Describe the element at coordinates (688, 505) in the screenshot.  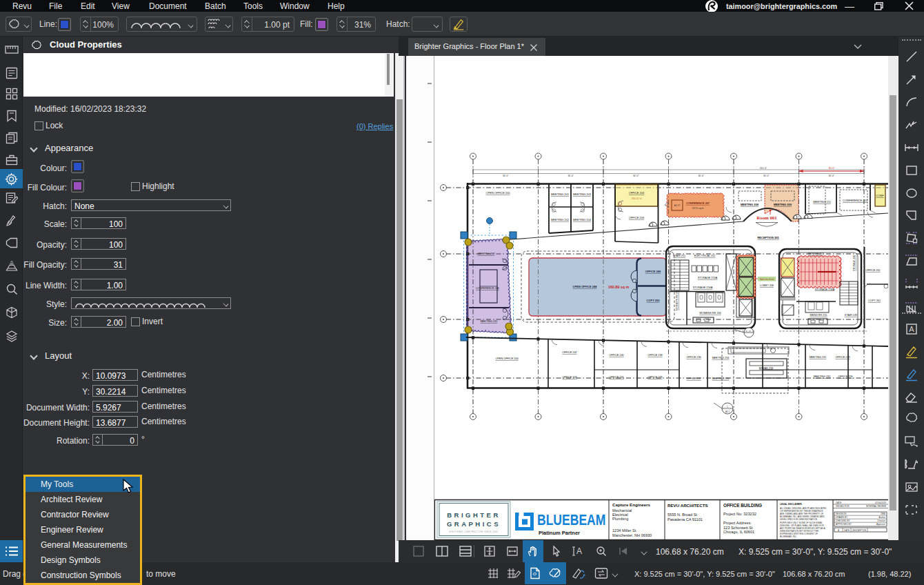
I see `svg-text: REVU ARCHITECTS` at that location.